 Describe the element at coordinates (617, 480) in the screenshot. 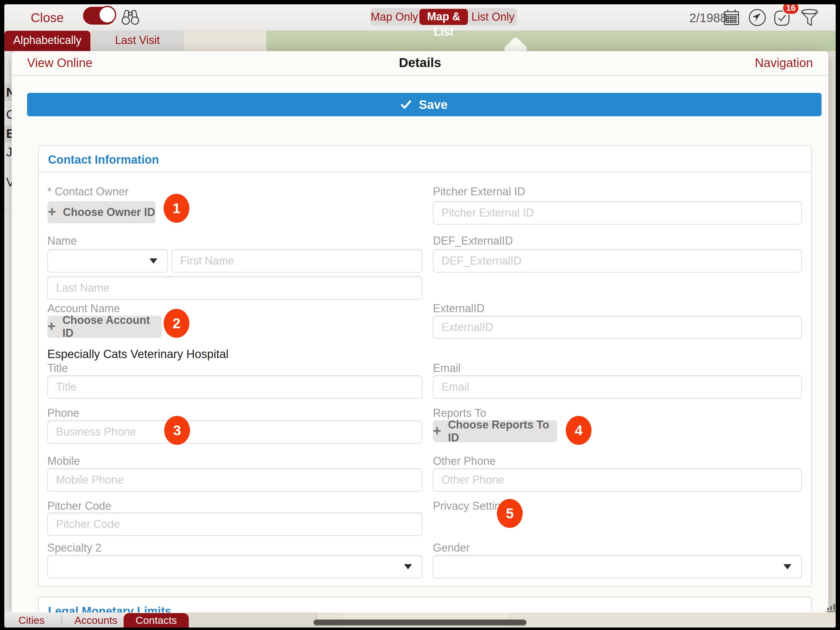

I see `other-phone-input` at that location.